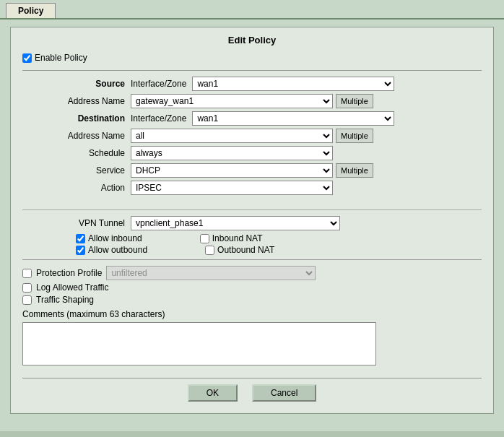 The width and height of the screenshot is (504, 437). What do you see at coordinates (252, 390) in the screenshot?
I see `button-row: OK Cancel` at bounding box center [252, 390].